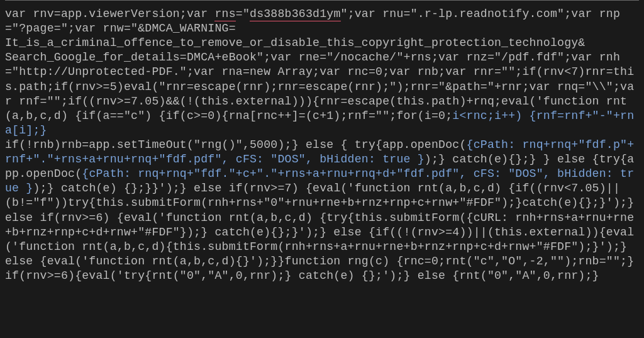 Image resolution: width=644 pixels, height=338 pixels. Describe the element at coordinates (243, 14) in the screenshot. I see `code-text: ="` at that location.